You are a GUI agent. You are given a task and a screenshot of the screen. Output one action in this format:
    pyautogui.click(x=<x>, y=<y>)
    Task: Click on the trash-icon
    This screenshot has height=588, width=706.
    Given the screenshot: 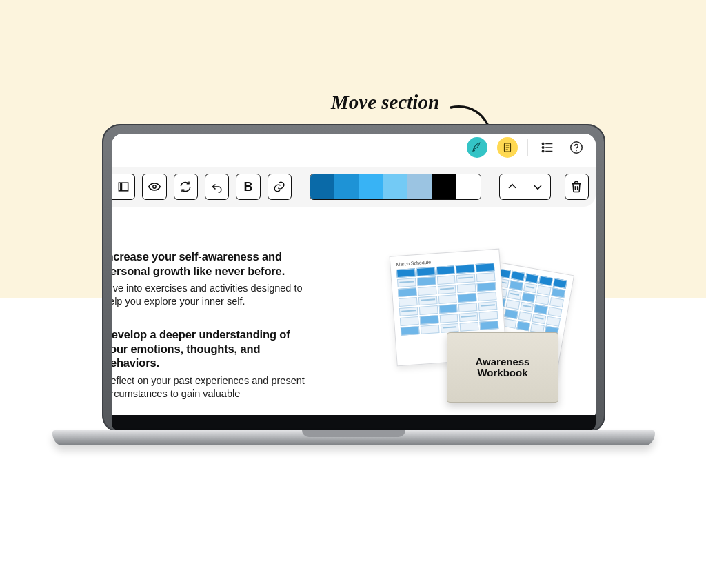 What is the action you would take?
    pyautogui.click(x=576, y=187)
    